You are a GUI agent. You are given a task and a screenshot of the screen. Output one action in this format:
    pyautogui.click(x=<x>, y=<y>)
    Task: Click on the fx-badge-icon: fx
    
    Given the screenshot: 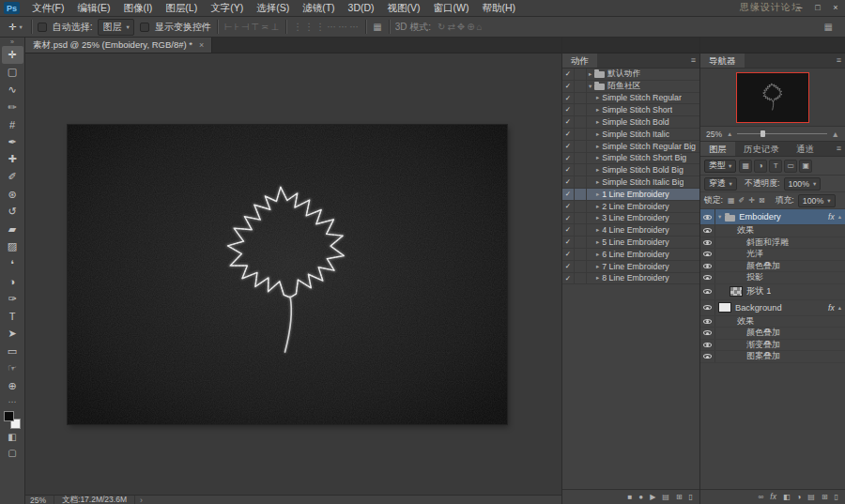 What is the action you would take?
    pyautogui.click(x=832, y=217)
    